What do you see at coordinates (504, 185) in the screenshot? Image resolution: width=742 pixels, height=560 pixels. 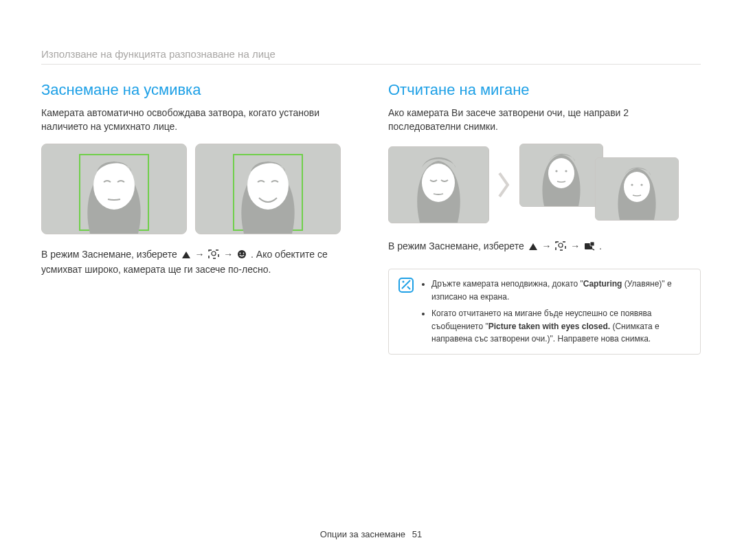 I see `chevron-right-icon` at bounding box center [504, 185].